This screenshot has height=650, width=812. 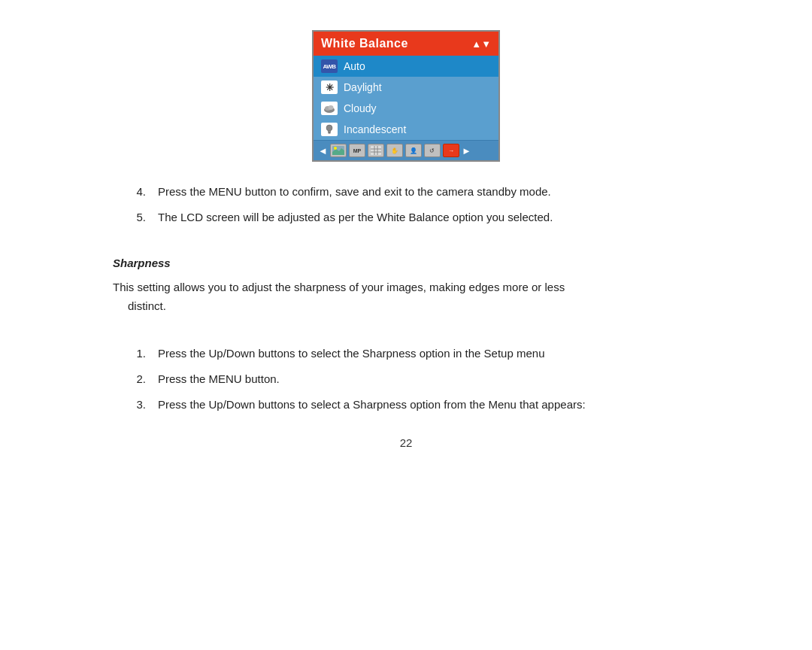 I want to click on toolbar-rotate-icon: ↺, so click(x=432, y=150).